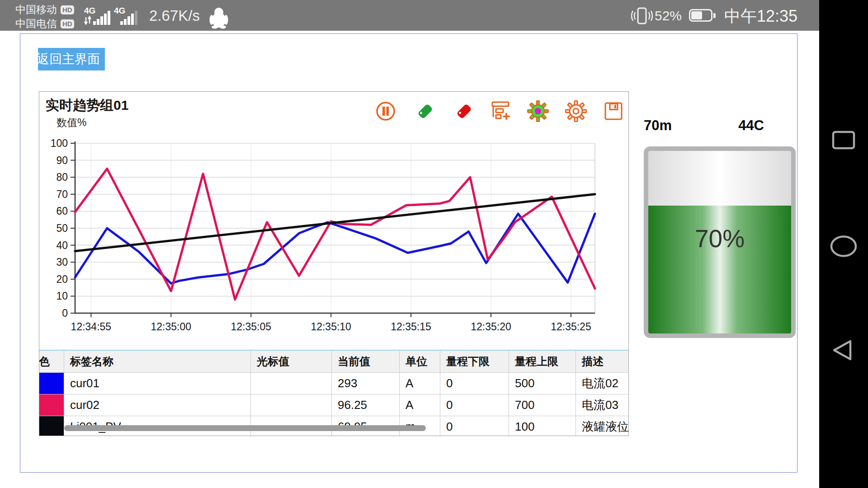 The width and height of the screenshot is (868, 488). Describe the element at coordinates (71, 59) in the screenshot. I see `back-to-main-button: 返回主界面` at that location.